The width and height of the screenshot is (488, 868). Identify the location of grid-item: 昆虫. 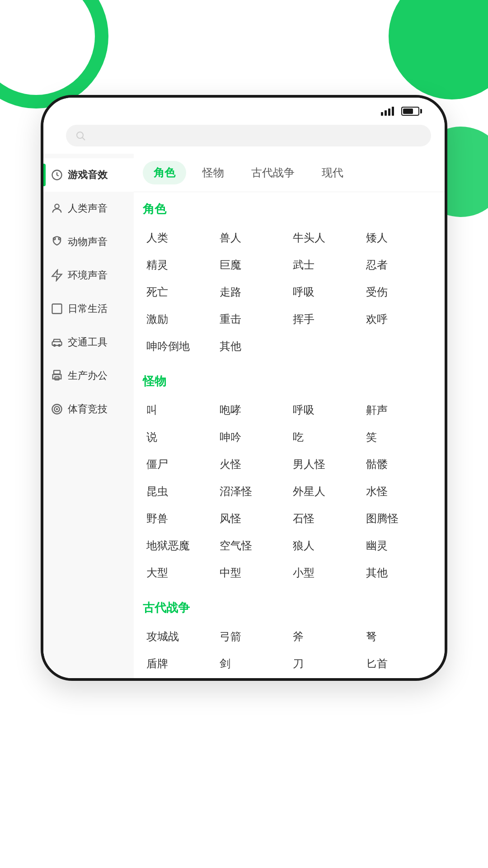
(179, 491).